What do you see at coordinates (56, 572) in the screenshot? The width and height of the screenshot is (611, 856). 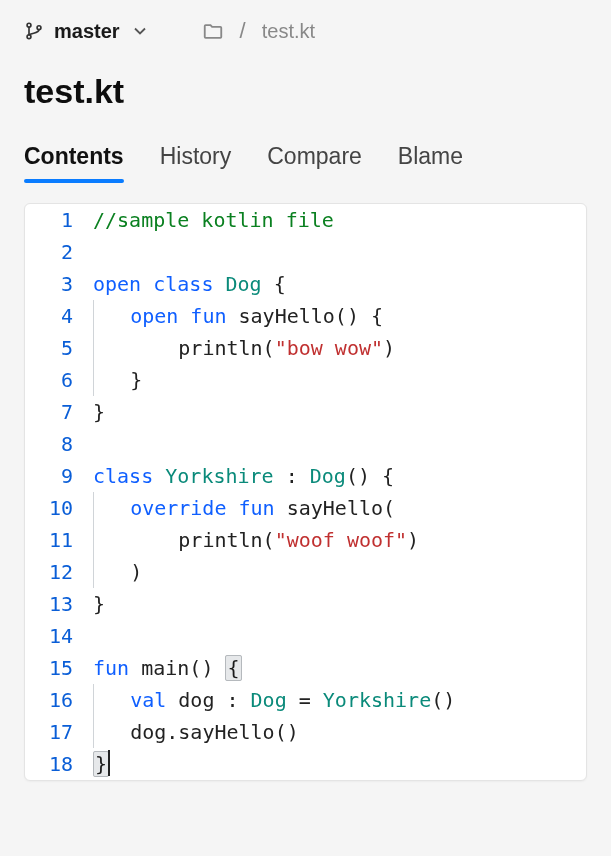 I see `line-number: 12` at bounding box center [56, 572].